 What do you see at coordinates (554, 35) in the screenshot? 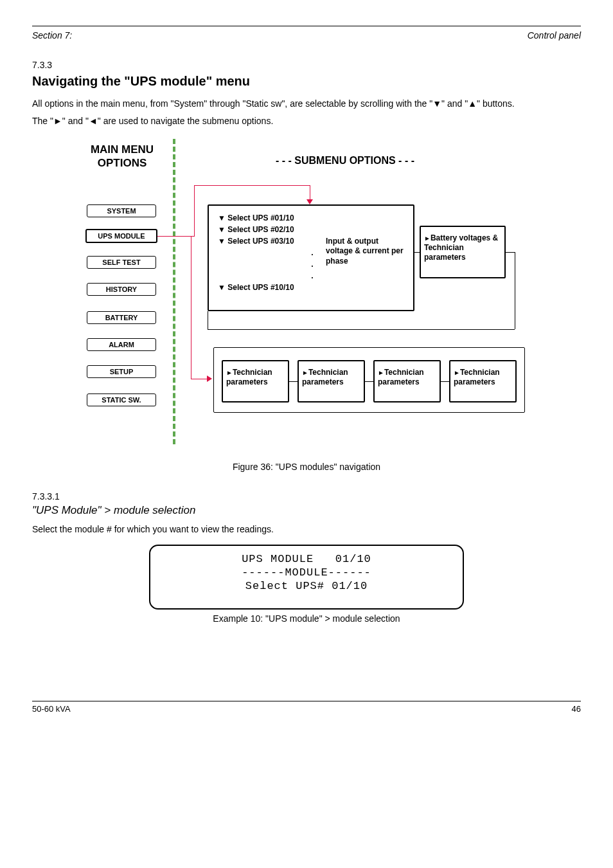
I see `header-topic: Control panel` at bounding box center [554, 35].